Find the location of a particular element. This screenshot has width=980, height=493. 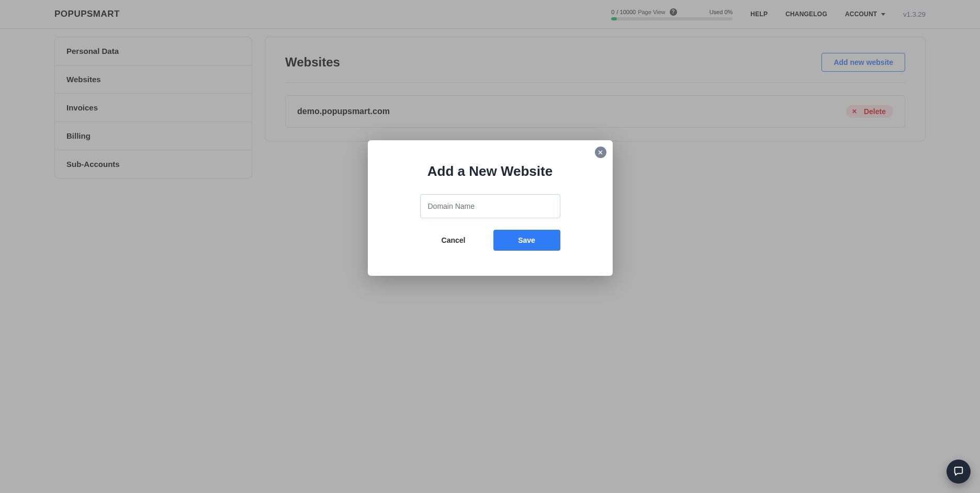

close-icon: ✕ is located at coordinates (601, 153).